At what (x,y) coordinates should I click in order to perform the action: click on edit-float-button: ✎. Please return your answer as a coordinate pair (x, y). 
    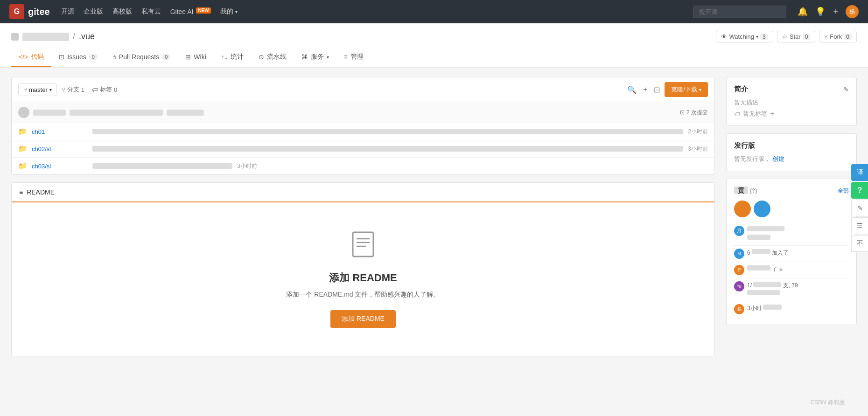
    Looking at the image, I should click on (860, 208).